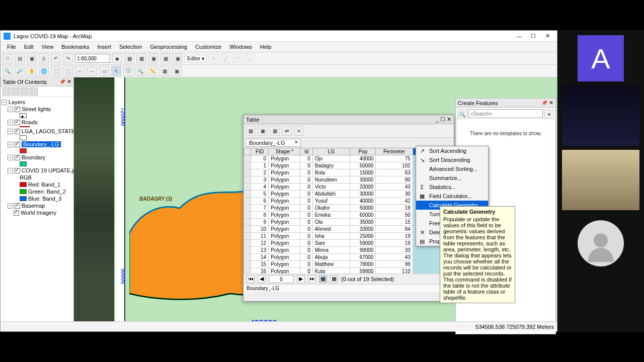  Describe the element at coordinates (452, 160) in the screenshot. I see `menu-item: ↘Sort Descending` at that location.